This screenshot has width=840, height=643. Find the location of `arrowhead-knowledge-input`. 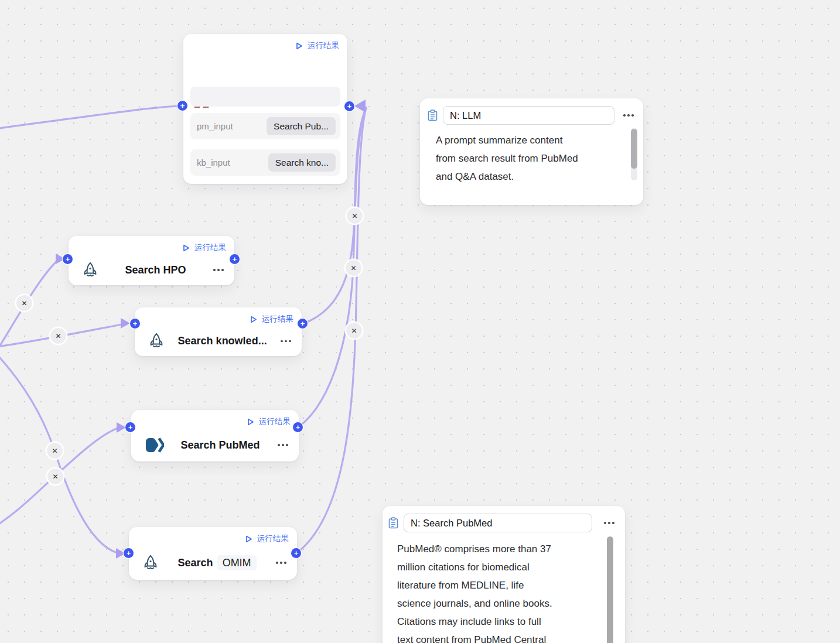

arrowhead-knowledge-input is located at coordinates (125, 323).